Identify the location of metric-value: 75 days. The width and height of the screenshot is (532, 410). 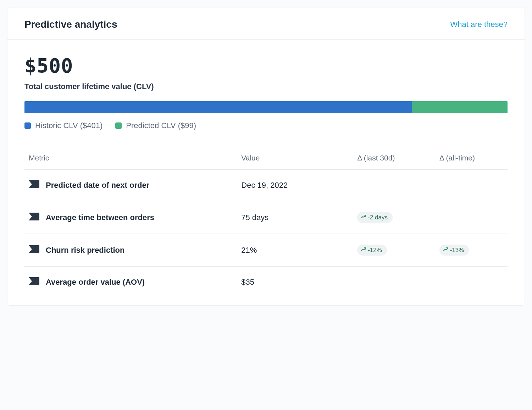
(295, 218).